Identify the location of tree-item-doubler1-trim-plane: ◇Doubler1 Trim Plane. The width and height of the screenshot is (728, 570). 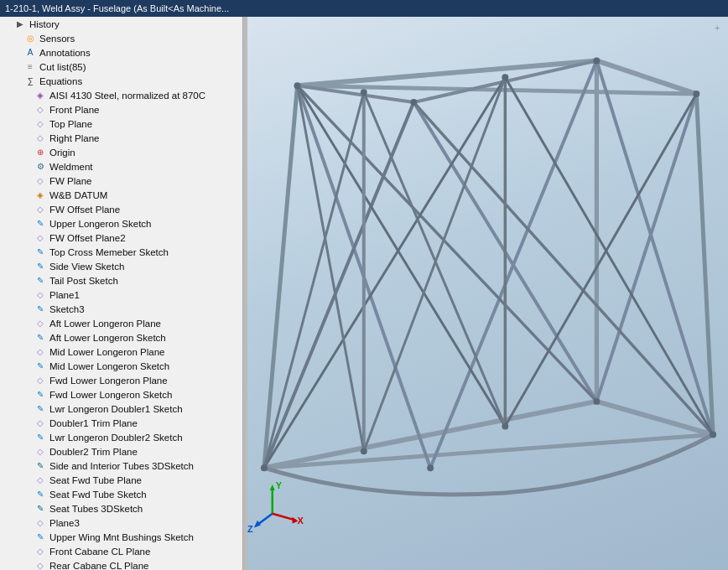
(121, 422).